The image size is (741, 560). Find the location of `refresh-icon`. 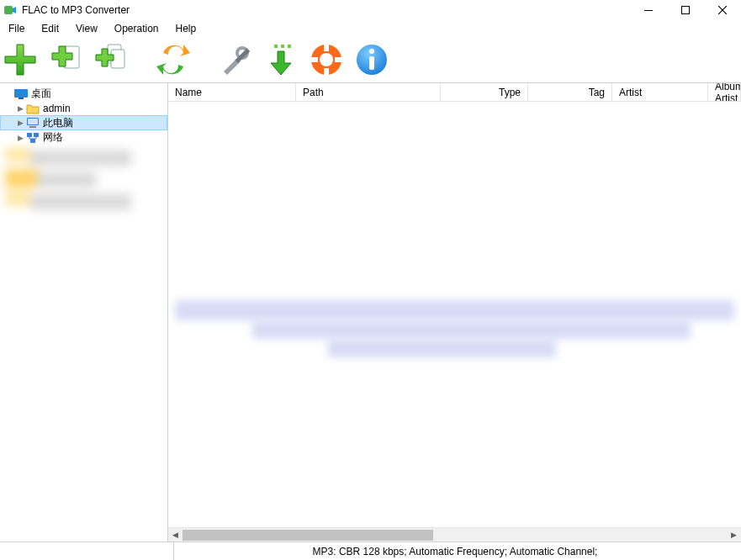

refresh-icon is located at coordinates (173, 60).